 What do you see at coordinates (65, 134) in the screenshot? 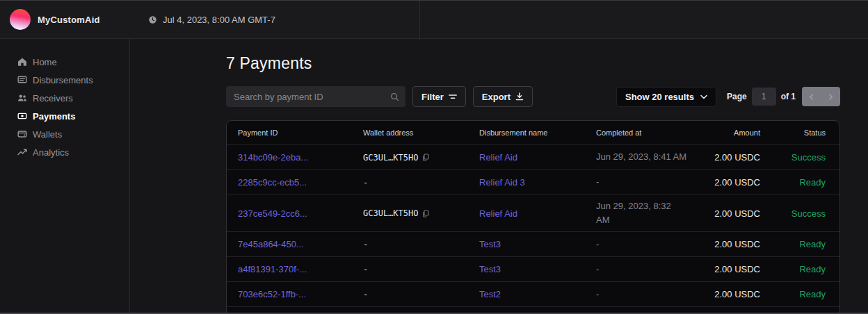
I see `sidebar-item-wallets: Wallets` at bounding box center [65, 134].